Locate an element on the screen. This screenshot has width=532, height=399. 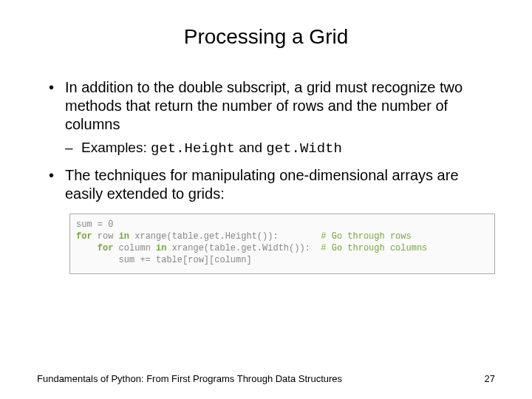
code-l3b: xrange(table.get.Width()): is located at coordinates (244, 248).